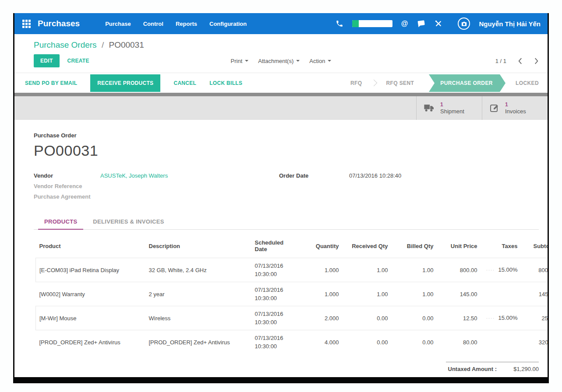 Image resolution: width=562 pixels, height=392 pixels. What do you see at coordinates (495, 108) in the screenshot?
I see `invoice-edit-icon` at bounding box center [495, 108].